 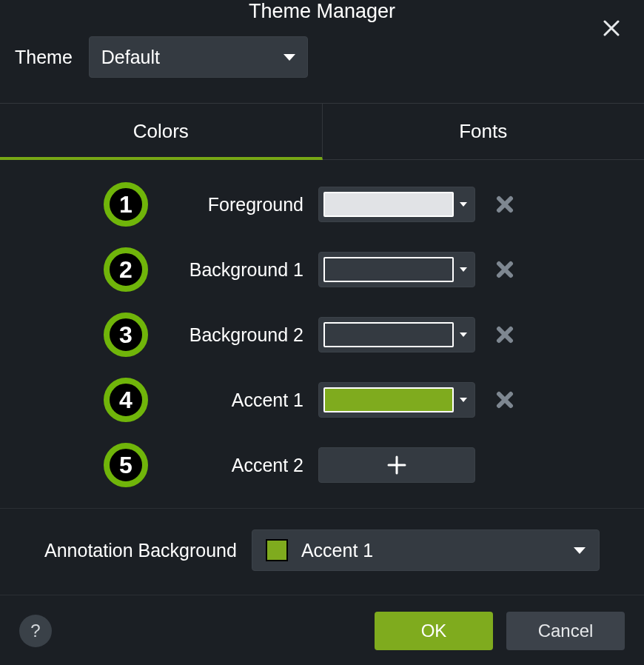 I want to click on annotation-swatch-preview, so click(x=277, y=550).